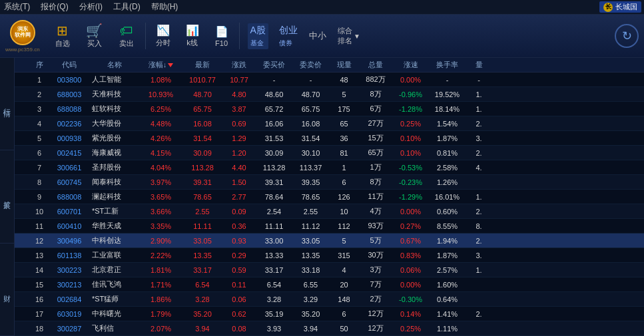  I want to click on cell-code: 601138, so click(69, 255).